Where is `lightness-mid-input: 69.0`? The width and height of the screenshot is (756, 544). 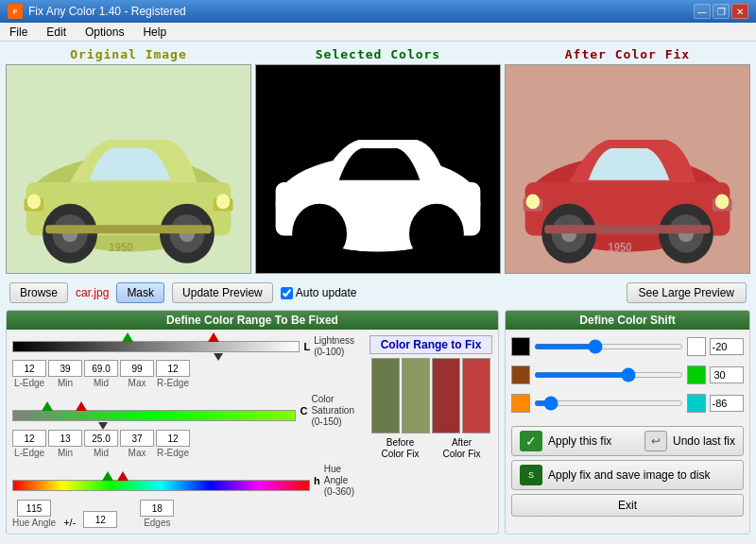 lightness-mid-input: 69.0 is located at coordinates (101, 368).